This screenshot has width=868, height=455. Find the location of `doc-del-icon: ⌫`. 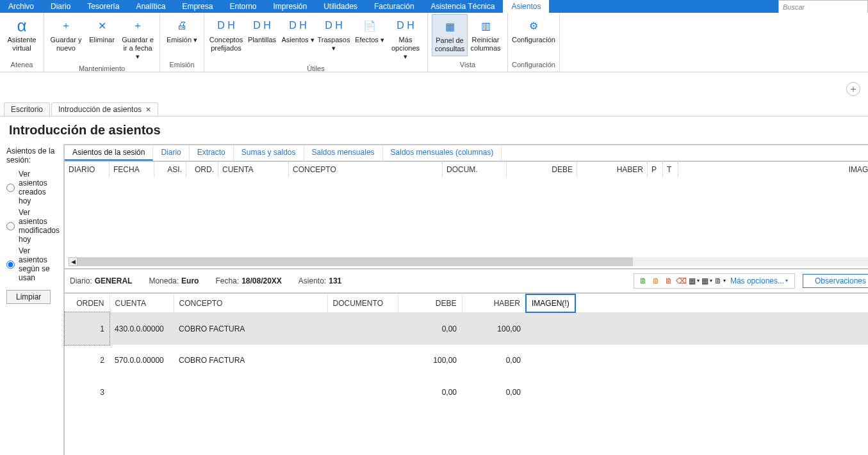

doc-del-icon: ⌫ is located at coordinates (682, 281).